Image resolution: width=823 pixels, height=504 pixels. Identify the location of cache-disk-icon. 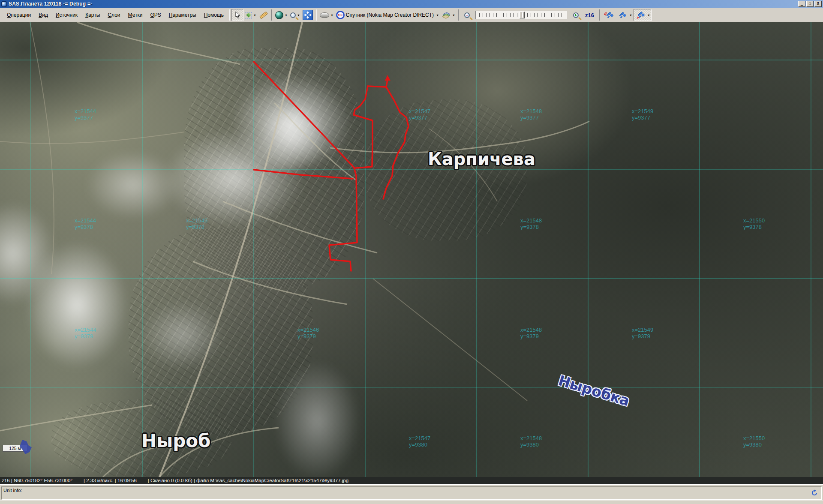
(324, 15).